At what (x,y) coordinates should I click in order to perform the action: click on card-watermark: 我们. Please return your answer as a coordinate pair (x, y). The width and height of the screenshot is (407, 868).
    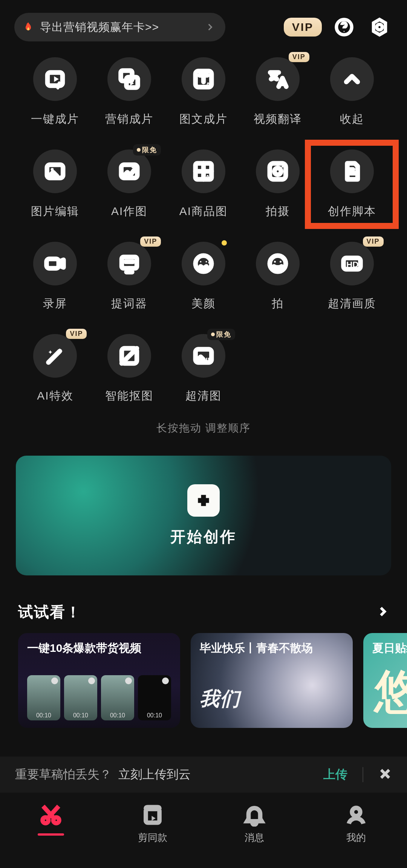
    Looking at the image, I should click on (220, 699).